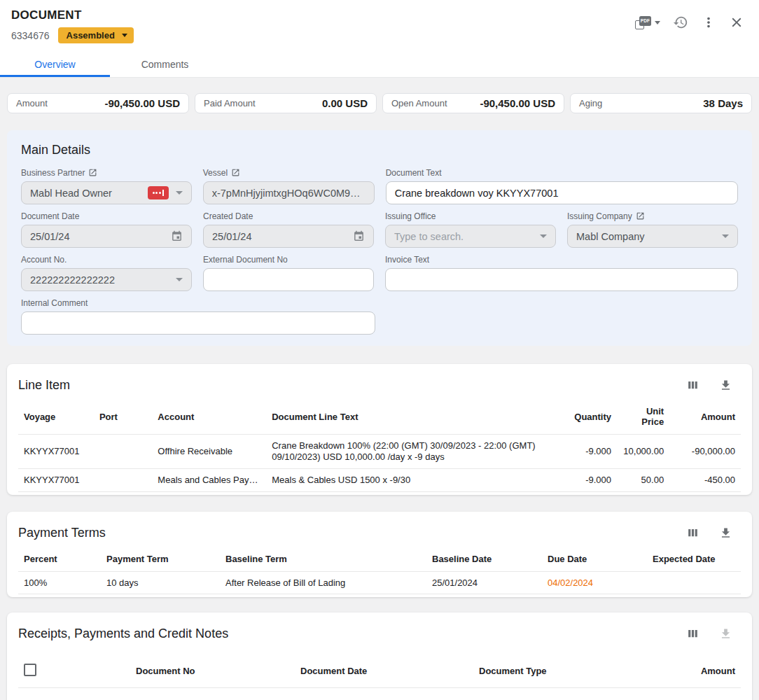 Image resolution: width=759 pixels, height=700 pixels. What do you see at coordinates (562, 193) in the screenshot?
I see `document-text-input` at bounding box center [562, 193].